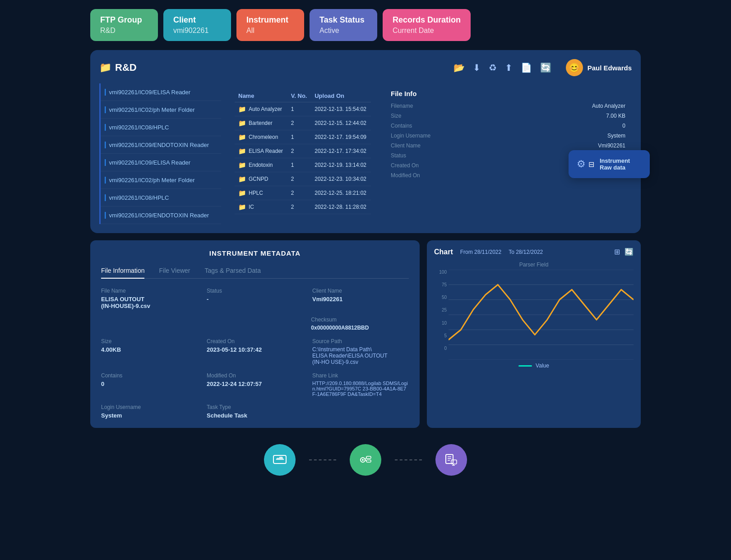 The height and width of the screenshot is (560, 731). I want to click on tab-records-label: Records Duration, so click(427, 20).